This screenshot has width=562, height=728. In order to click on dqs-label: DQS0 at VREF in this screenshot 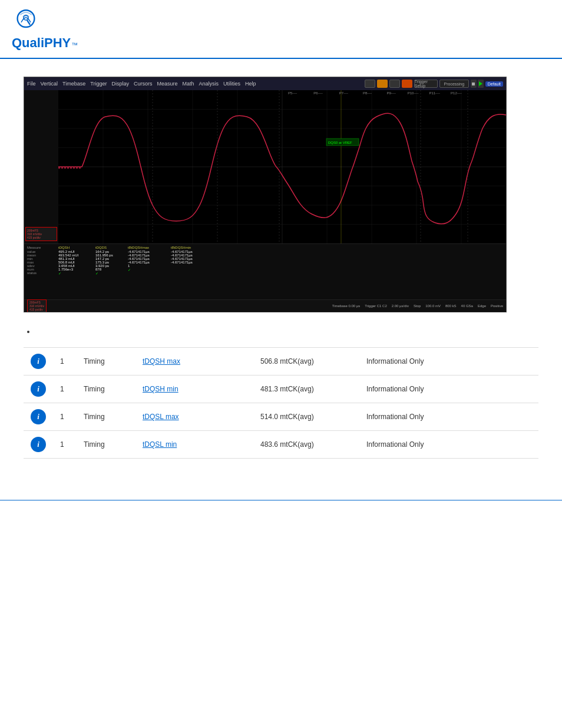, I will do `click(340, 143)`.